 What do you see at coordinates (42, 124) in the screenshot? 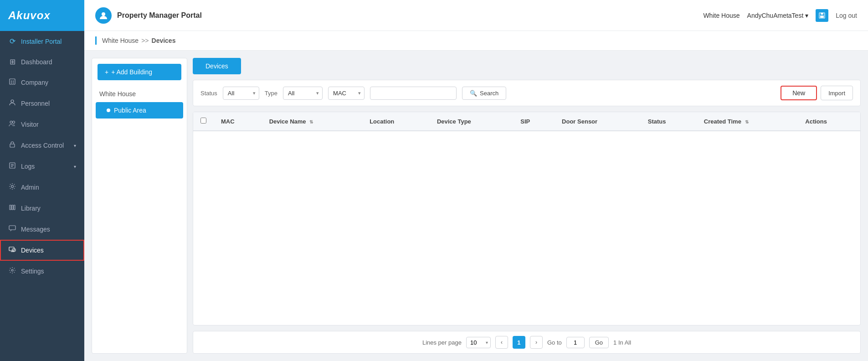
I see `sidebar-item-visitor: Visitor` at bounding box center [42, 124].